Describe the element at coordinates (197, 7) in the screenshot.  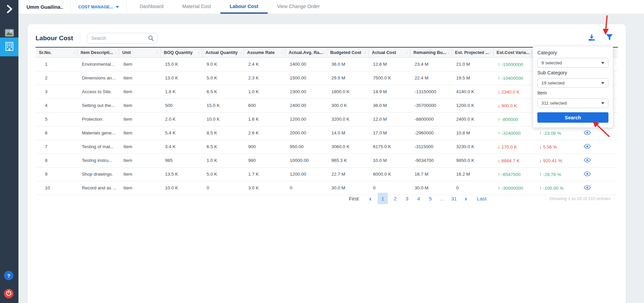
I see `tab-material-cost: Material Cost` at that location.